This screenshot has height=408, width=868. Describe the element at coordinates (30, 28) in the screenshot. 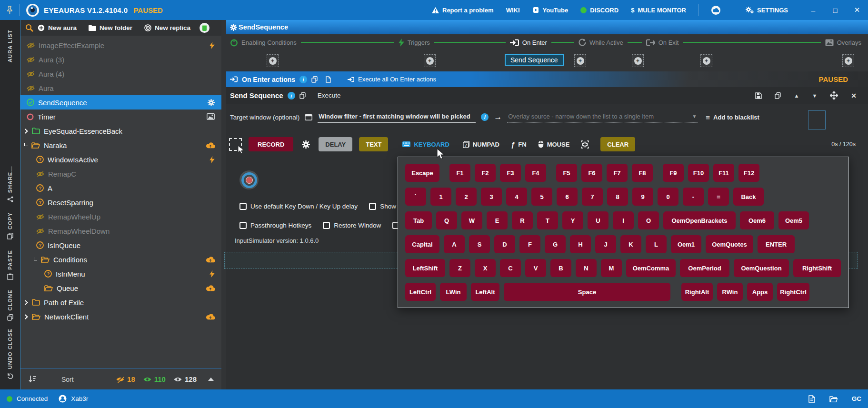

I see `search-icon` at that location.